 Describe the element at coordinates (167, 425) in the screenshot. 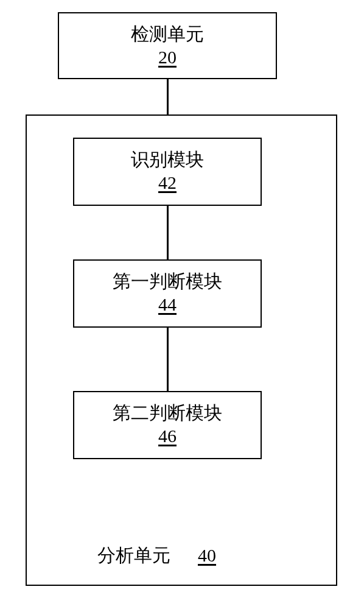

I see `node-second-judgment-module: 第二判断模块 46` at that location.